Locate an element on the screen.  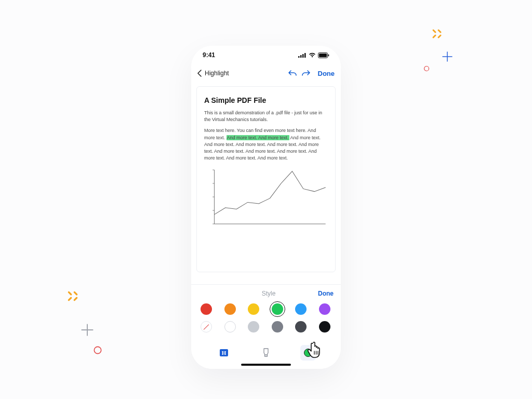
svg-text: H is located at coordinates (223, 353).